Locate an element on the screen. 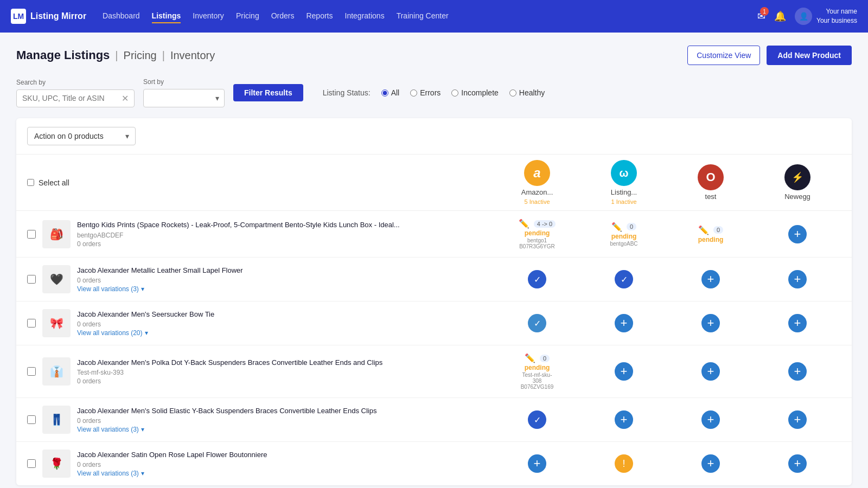 The image size is (868, 488). nav-link-integrations: Integrations is located at coordinates (365, 16).